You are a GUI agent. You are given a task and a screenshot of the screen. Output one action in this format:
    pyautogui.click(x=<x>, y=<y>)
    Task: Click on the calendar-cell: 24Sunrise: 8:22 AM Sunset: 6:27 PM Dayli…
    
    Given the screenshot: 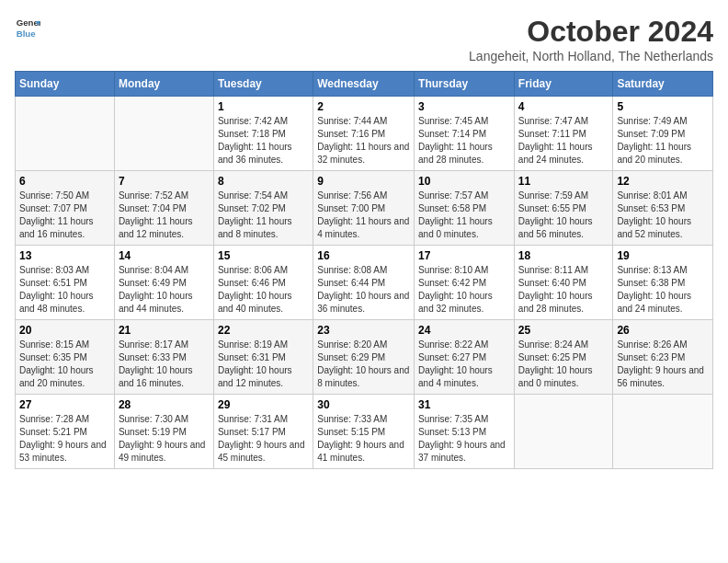 What is the action you would take?
    pyautogui.click(x=465, y=357)
    